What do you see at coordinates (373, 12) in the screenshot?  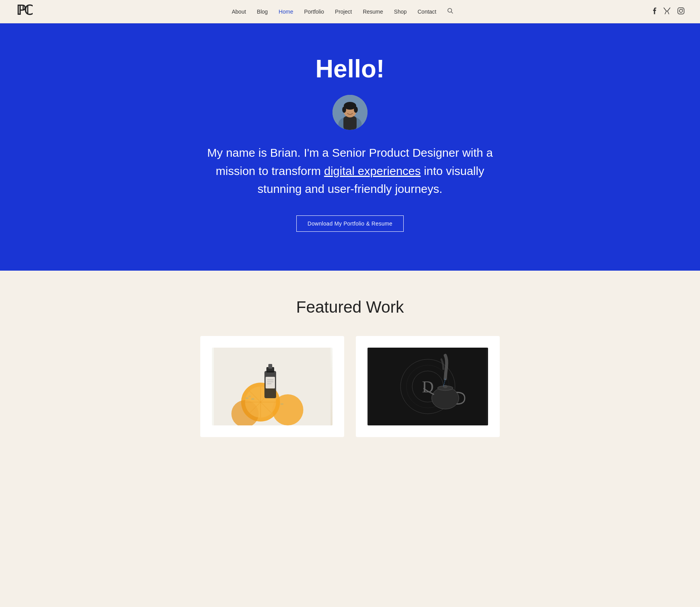 I see `nav-resume: Resume` at bounding box center [373, 12].